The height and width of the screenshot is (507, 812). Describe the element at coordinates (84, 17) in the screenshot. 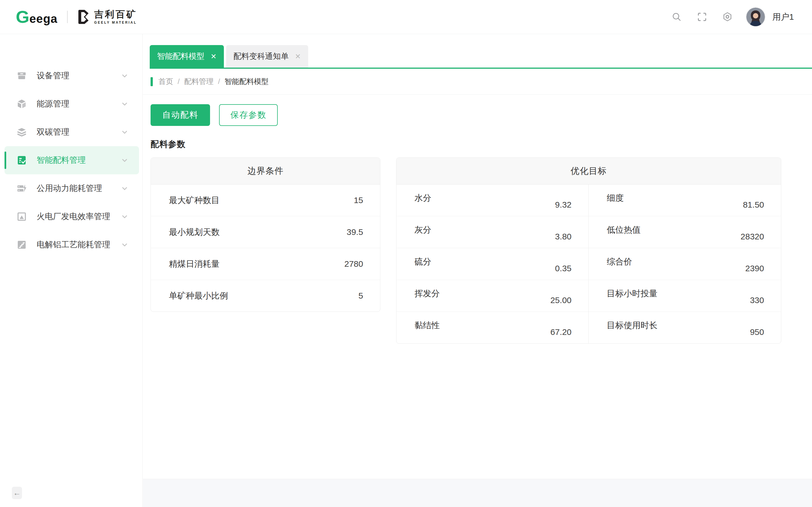

I see `geely-logo-icon` at that location.